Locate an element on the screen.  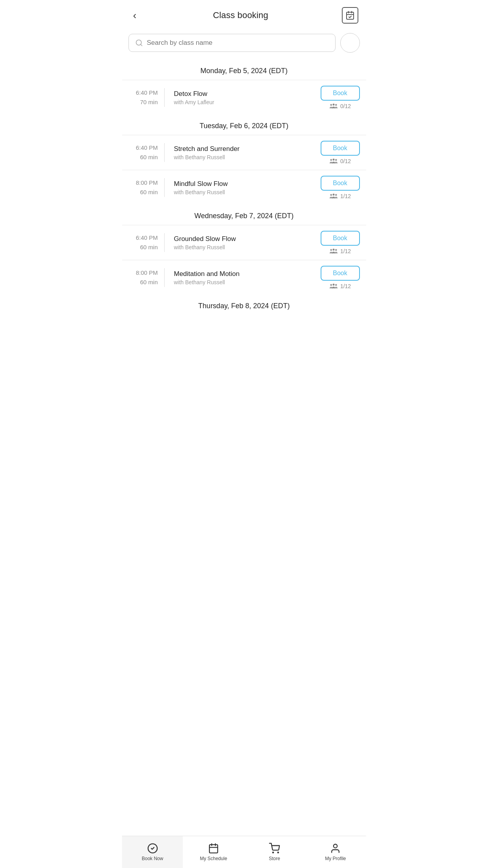
class-name: Meditation and Motion is located at coordinates (245, 274).